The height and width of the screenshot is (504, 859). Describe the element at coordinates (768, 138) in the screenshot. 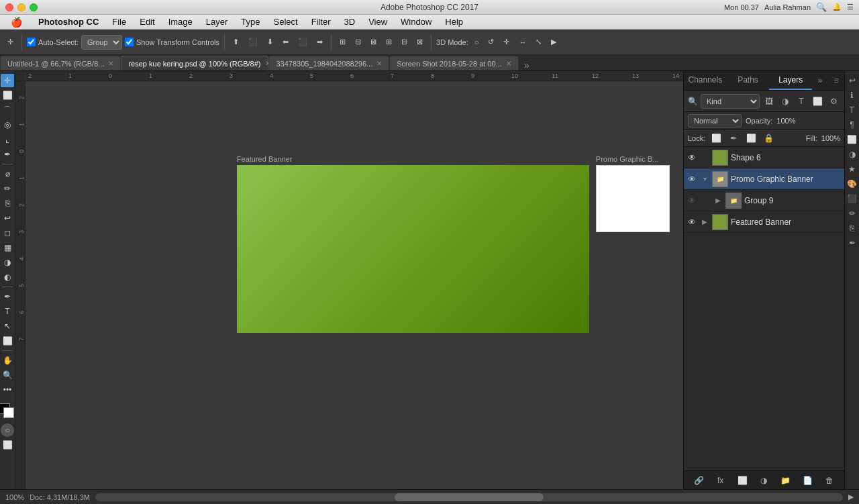

I see `lock-all-btn: 🔒` at that location.